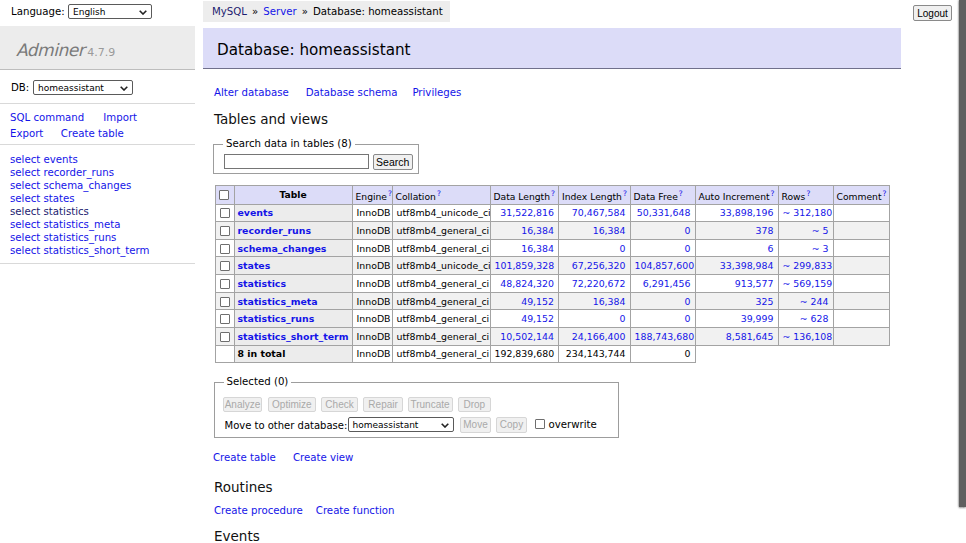 Image resolution: width=966 pixels, height=543 pixels. Describe the element at coordinates (383, 405) in the screenshot. I see `repair-button: Repair` at that location.